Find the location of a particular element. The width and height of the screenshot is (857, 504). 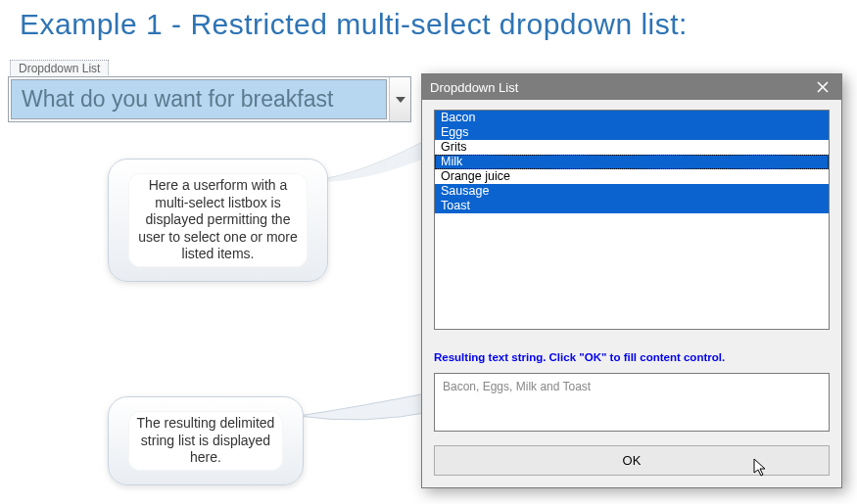

list-item: Bacon is located at coordinates (632, 117).